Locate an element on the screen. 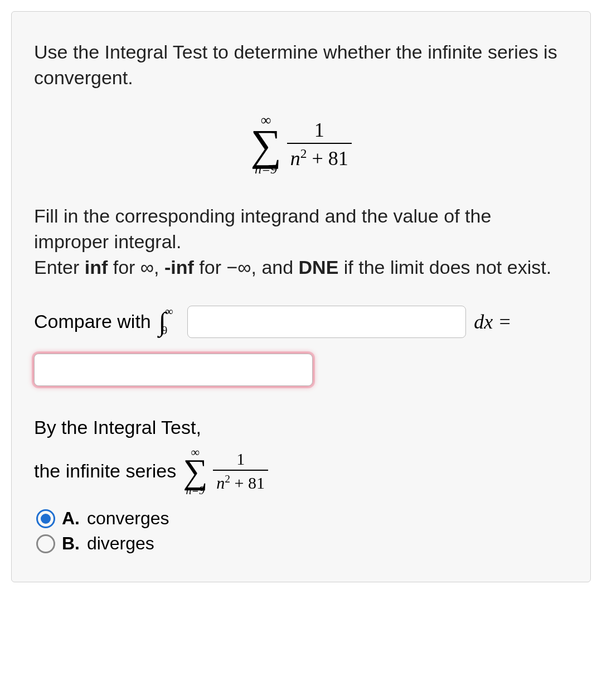 This screenshot has height=700, width=602. instr-tail: if the limit does not exist. is located at coordinates (445, 267).